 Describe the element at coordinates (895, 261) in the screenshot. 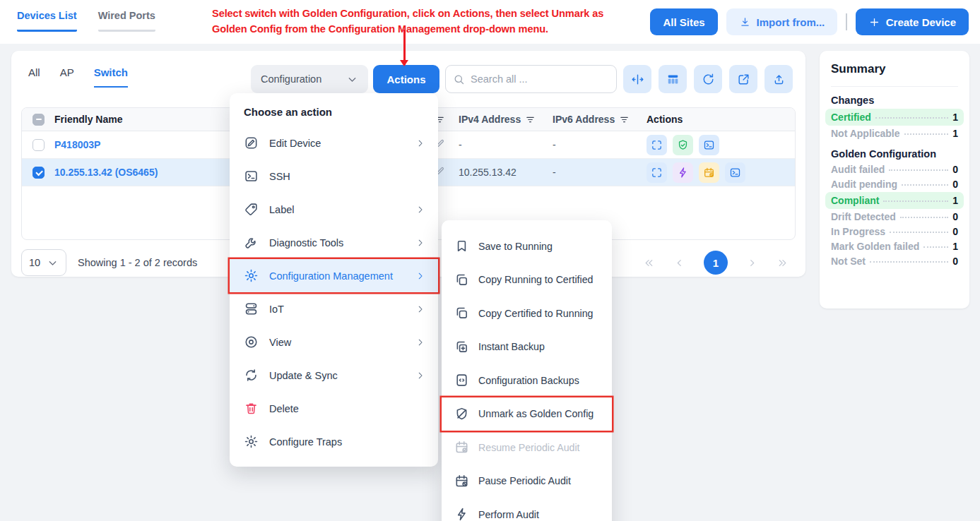

I see `summary-row-not-set: Not Set 0` at that location.